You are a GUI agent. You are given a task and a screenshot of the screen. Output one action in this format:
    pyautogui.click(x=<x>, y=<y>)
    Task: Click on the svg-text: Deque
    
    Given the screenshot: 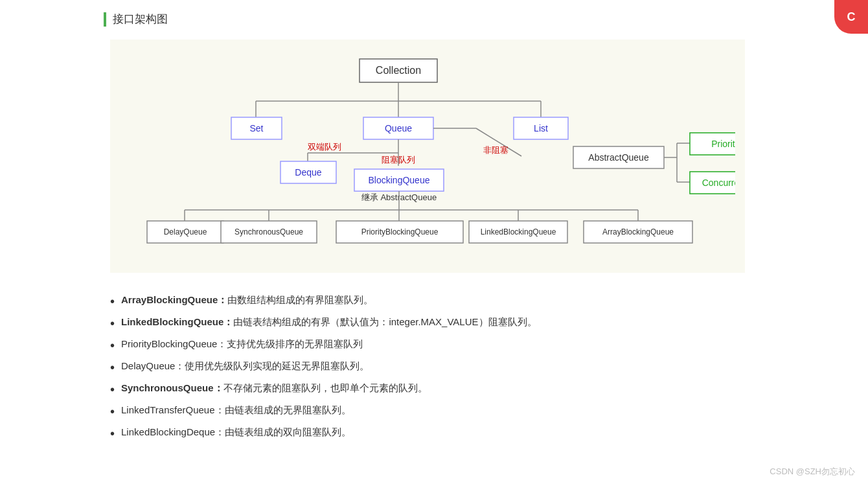 What is the action you would take?
    pyautogui.click(x=308, y=172)
    